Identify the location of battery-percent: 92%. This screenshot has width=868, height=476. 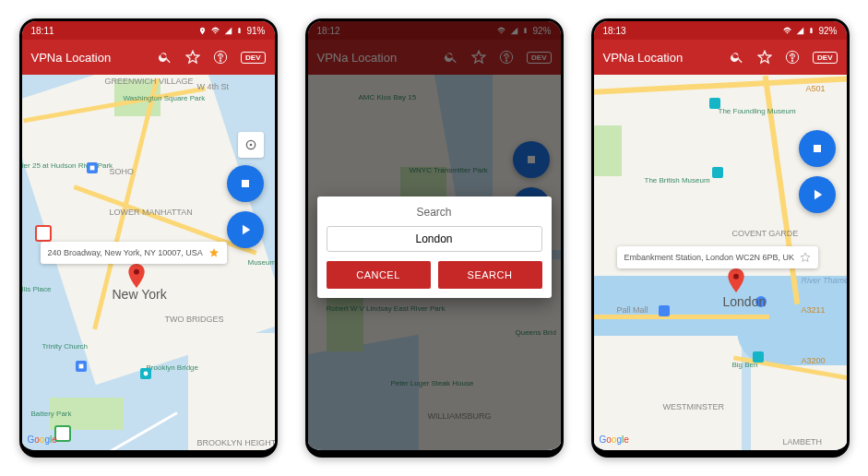
(827, 31).